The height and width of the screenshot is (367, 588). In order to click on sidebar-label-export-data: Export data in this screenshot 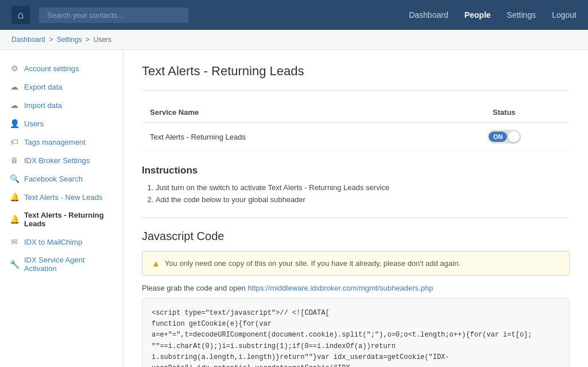, I will do `click(44, 87)`.